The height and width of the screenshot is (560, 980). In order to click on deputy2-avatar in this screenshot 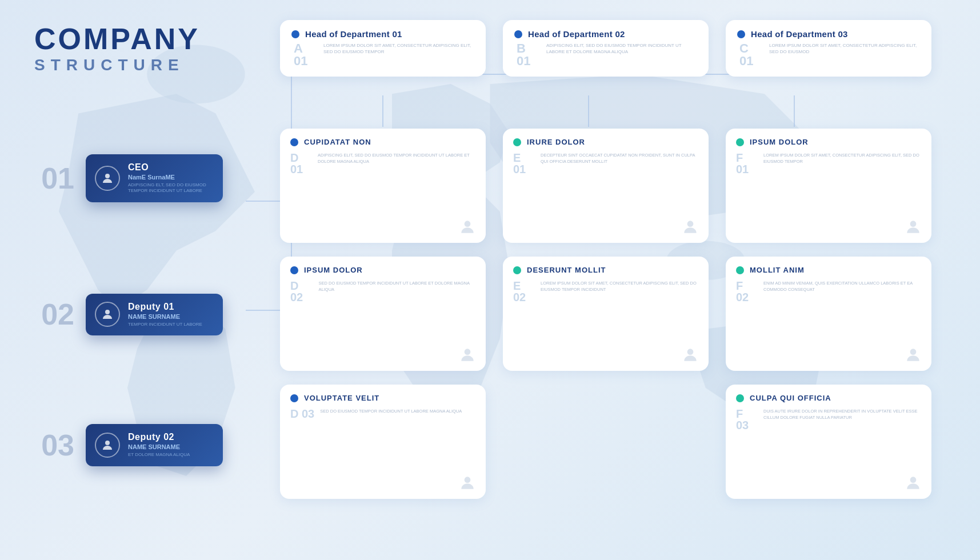, I will do `click(107, 445)`.